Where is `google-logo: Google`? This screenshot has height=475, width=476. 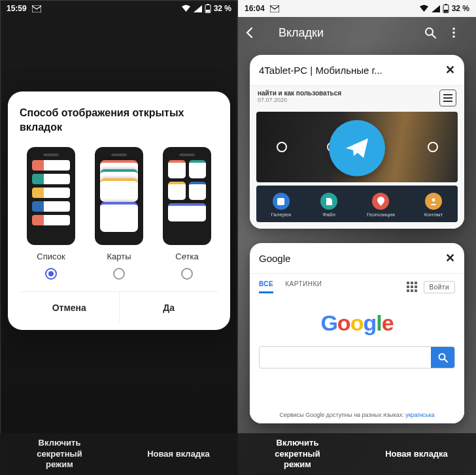 google-logo: Google is located at coordinates (357, 323).